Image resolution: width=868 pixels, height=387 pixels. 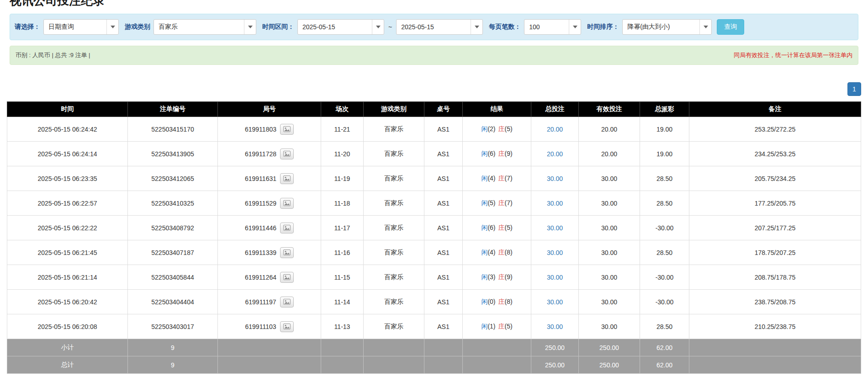 I want to click on game-type-value: 百家乐, so click(x=168, y=27).